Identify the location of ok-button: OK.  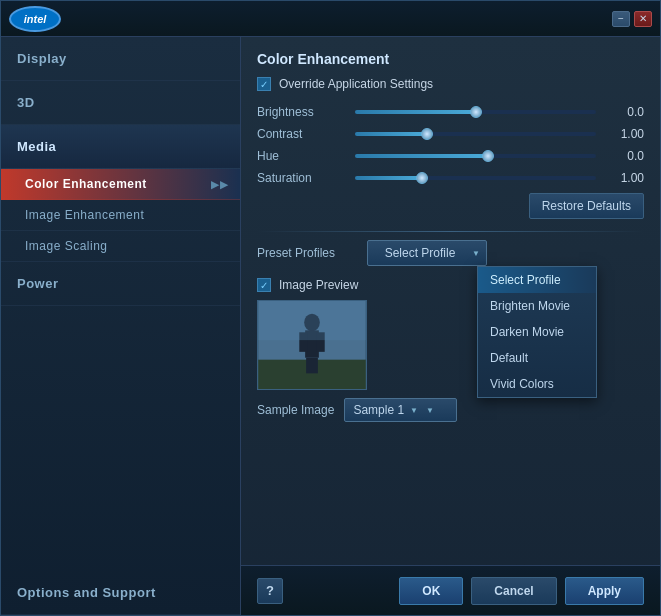
(431, 591).